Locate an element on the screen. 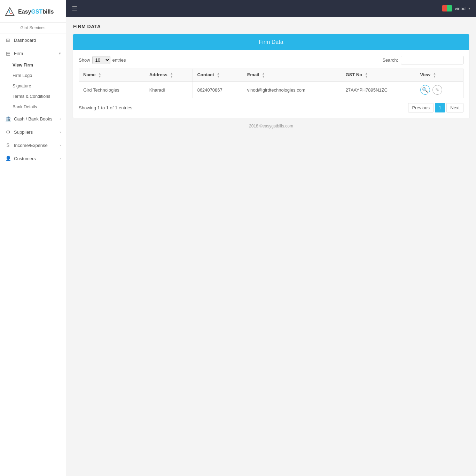  hamburger-icon: ☰ is located at coordinates (75, 8).